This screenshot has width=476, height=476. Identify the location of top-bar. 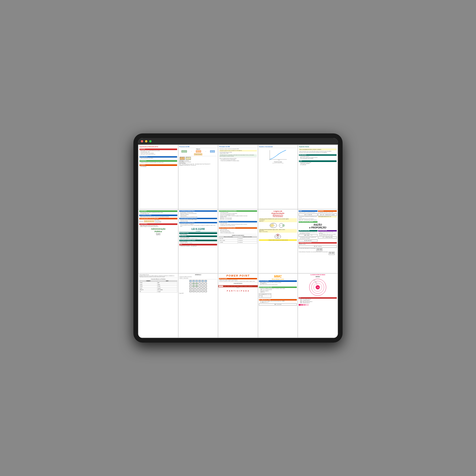
(238, 141).